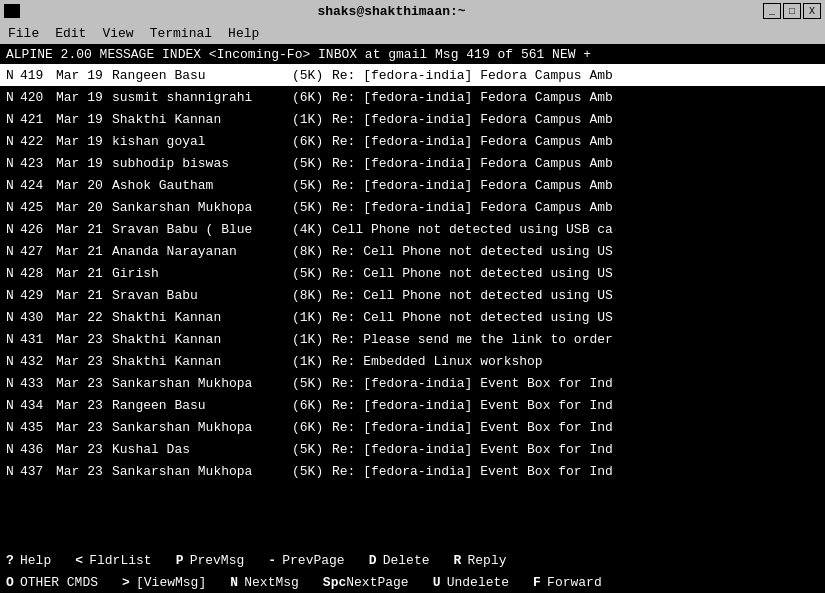 The height and width of the screenshot is (593, 825). Describe the element at coordinates (13, 582) in the screenshot. I see `cmd-key-r2-0: O` at that location.